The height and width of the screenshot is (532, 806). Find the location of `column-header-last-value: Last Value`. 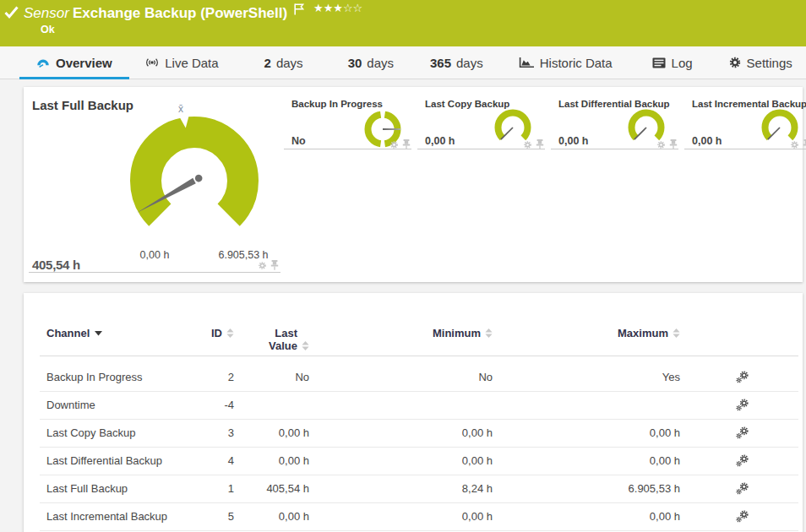

column-header-last-value: Last Value is located at coordinates (275, 338).